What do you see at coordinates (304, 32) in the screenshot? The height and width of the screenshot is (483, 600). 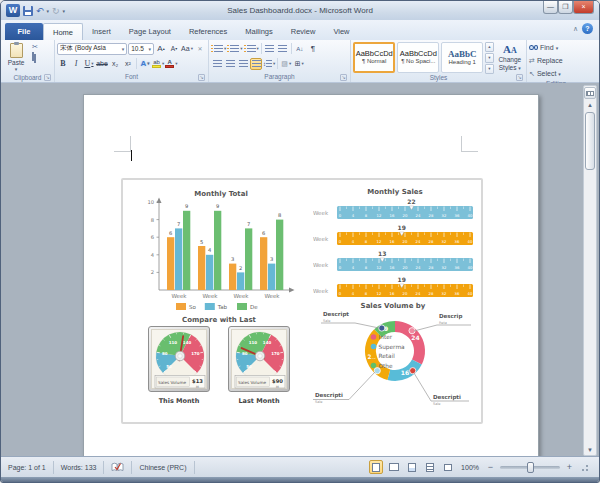 I see `tab-review: Review` at bounding box center [304, 32].